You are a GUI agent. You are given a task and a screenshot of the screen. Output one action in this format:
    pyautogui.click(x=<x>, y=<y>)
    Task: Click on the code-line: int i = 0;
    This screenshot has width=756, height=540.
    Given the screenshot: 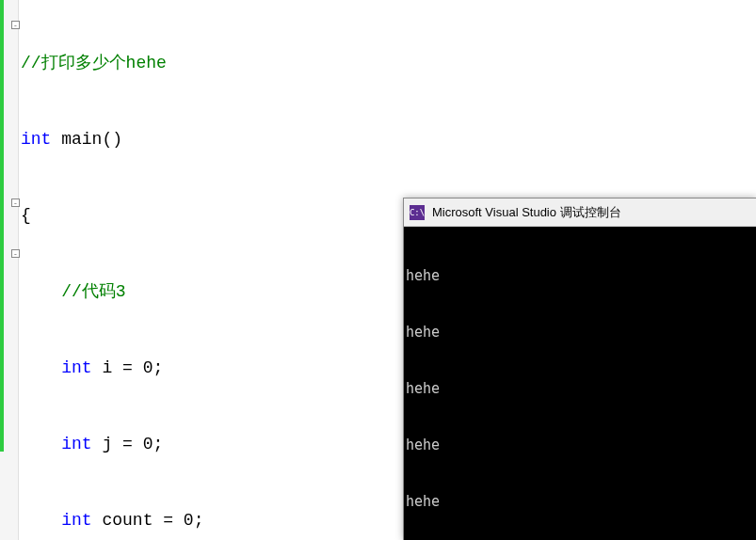 What is the action you would take?
    pyautogui.click(x=230, y=369)
    